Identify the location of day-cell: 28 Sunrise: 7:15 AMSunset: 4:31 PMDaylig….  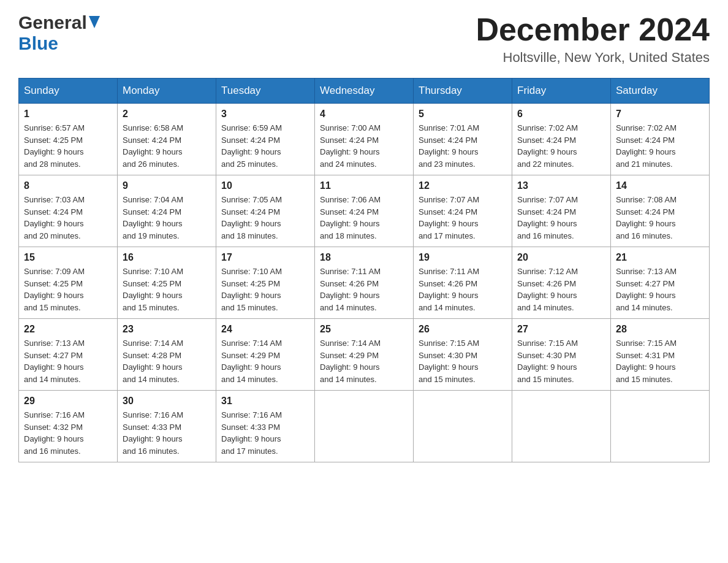
(661, 354).